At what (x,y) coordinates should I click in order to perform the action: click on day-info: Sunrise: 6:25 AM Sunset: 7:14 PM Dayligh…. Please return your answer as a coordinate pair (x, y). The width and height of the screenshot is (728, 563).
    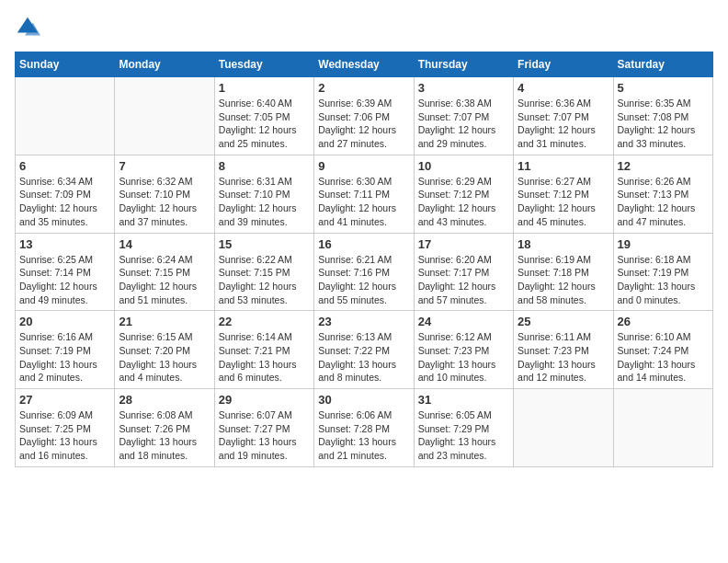
    Looking at the image, I should click on (64, 280).